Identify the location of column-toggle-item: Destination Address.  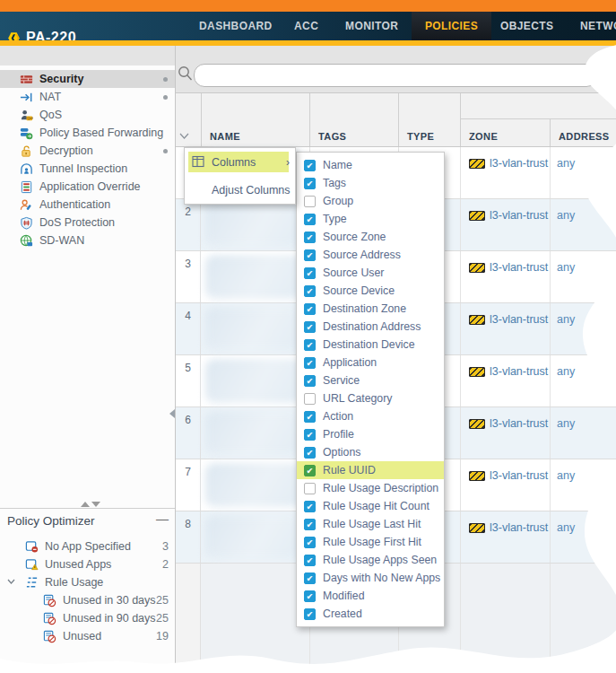
(370, 327).